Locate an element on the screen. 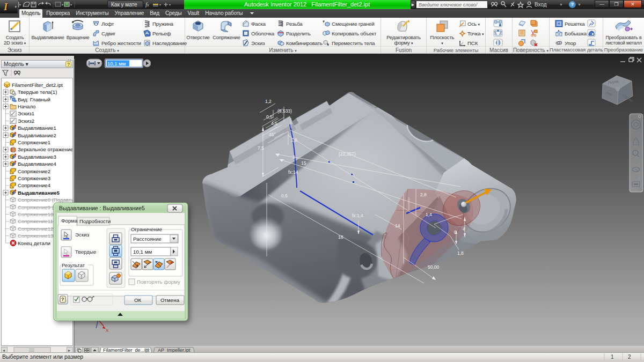 This screenshot has width=644, height=362. svg-text: Твердые тела(1) is located at coordinates (38, 92).